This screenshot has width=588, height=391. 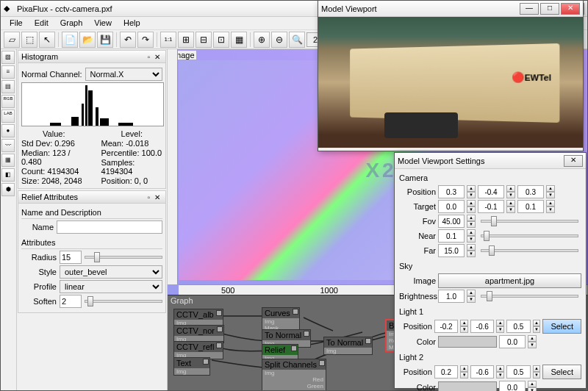 What do you see at coordinates (132, 181) in the screenshot?
I see `stat-position: Position: 0, 0` at bounding box center [132, 181].